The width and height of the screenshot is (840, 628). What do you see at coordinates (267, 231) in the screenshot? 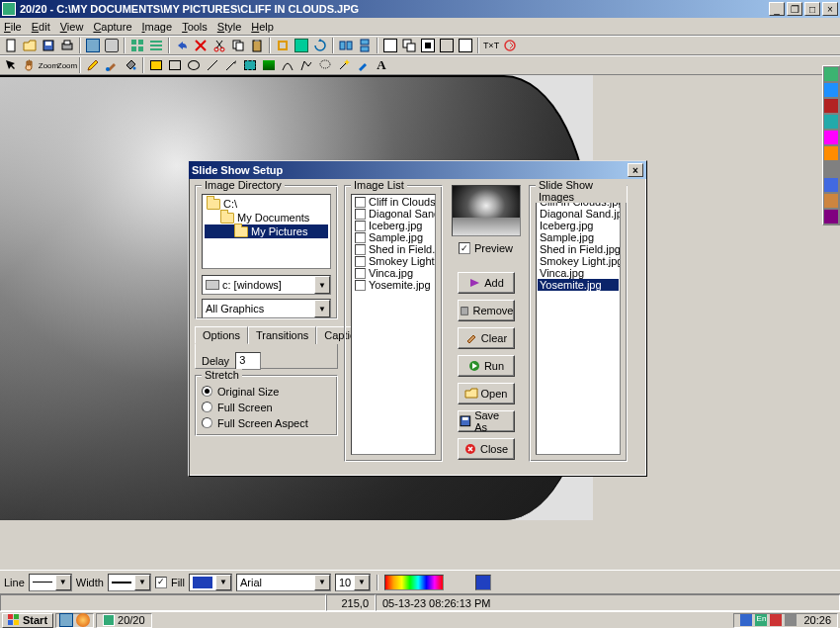
I see `tree-node: My Pictures` at bounding box center [267, 231].